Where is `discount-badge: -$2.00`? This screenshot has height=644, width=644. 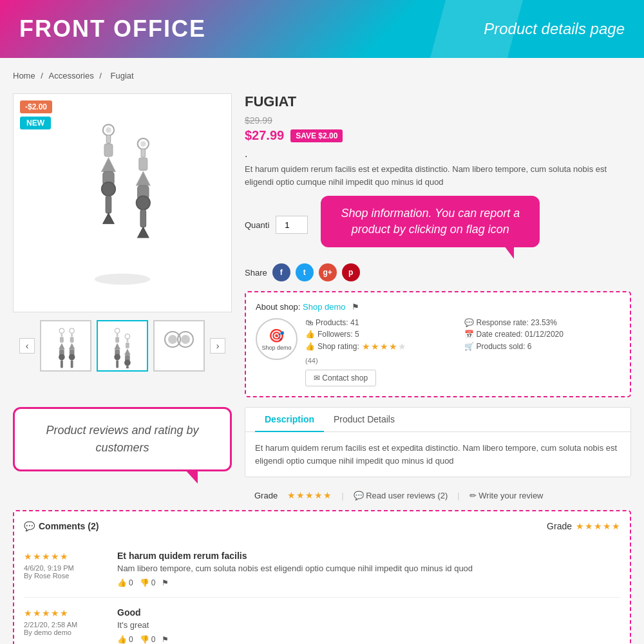 discount-badge: -$2.00 is located at coordinates (36, 107).